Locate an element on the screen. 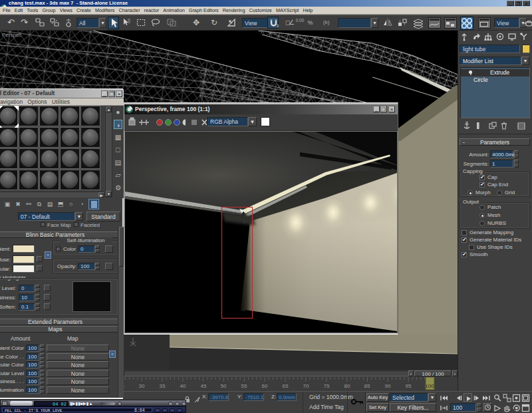 The height and width of the screenshot is (413, 532). svg-text: 80 is located at coordinates (347, 386).